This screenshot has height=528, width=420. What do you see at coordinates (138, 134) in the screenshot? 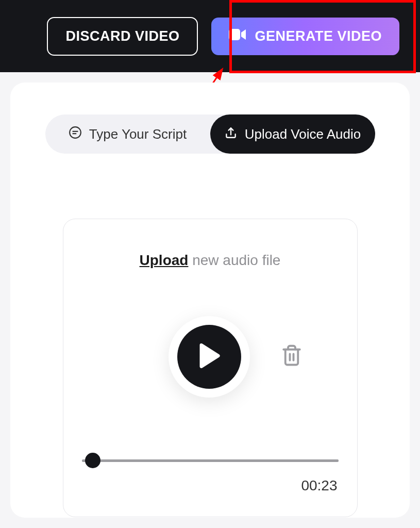
I see `tab-script-label: Type Your Script` at bounding box center [138, 134].